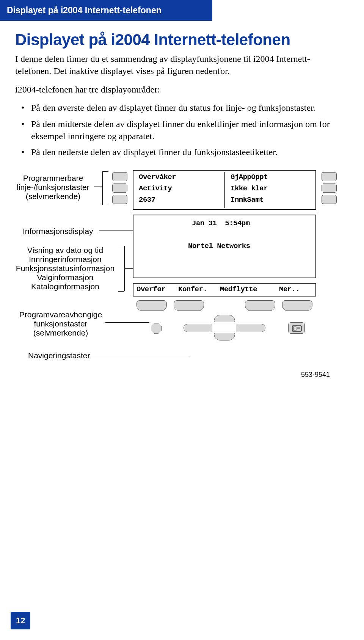 The width and height of the screenshot is (364, 640). What do you see at coordinates (249, 188) in the screenshot?
I see `display-line: Ikke klar` at bounding box center [249, 188].